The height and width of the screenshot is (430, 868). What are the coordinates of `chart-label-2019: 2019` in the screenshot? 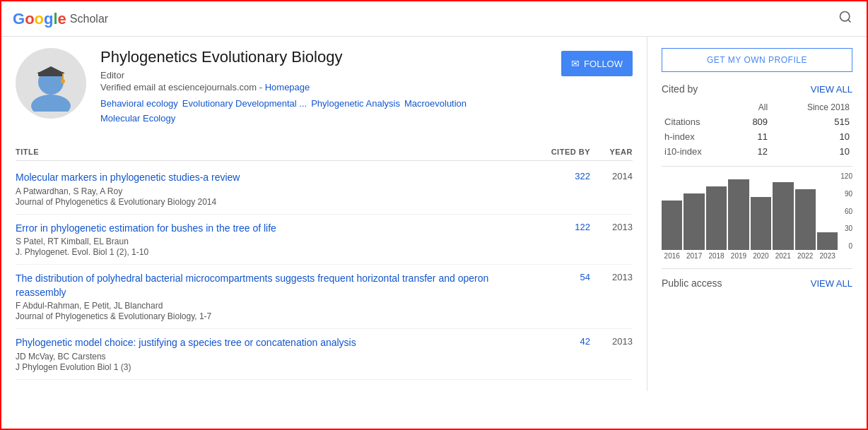 It's located at (738, 256).